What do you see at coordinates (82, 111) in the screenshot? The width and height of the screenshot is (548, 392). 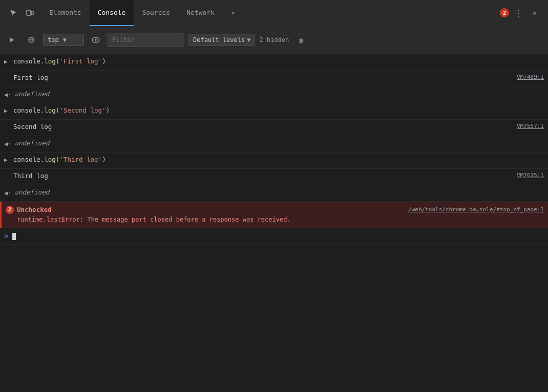 I see `code-string-2: 'Second log'` at bounding box center [82, 111].